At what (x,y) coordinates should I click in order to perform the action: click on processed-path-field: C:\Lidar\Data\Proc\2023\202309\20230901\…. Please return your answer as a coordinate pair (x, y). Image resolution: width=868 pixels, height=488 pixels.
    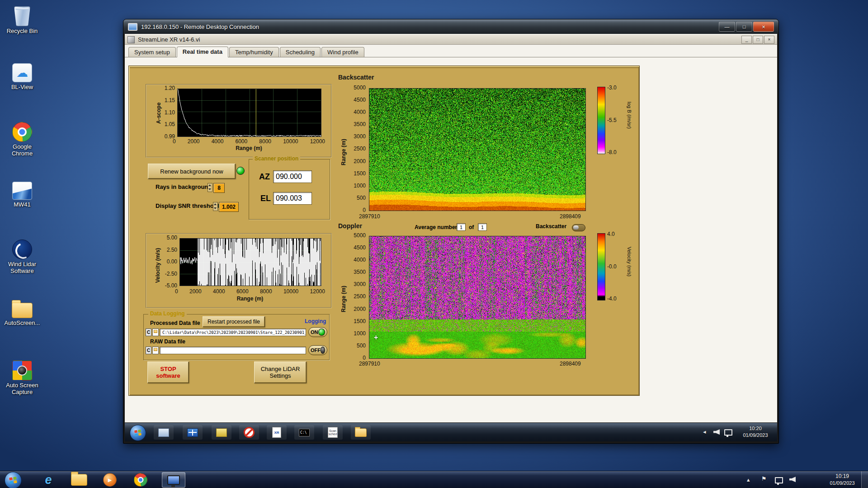
    Looking at the image, I should click on (233, 333).